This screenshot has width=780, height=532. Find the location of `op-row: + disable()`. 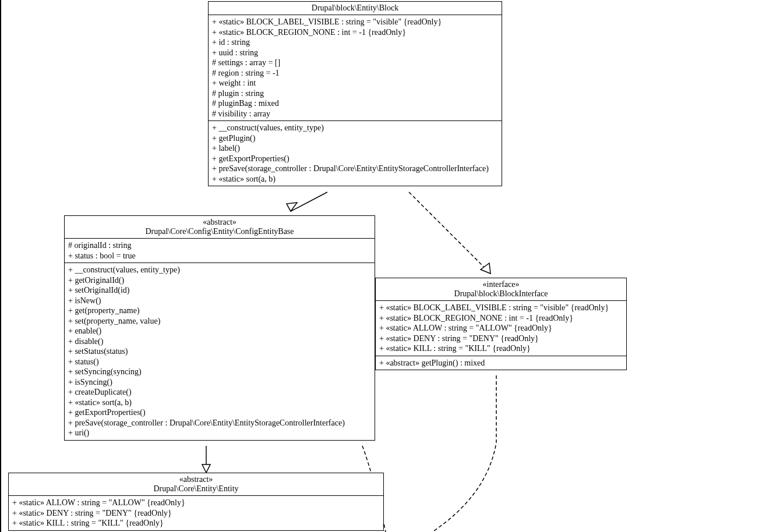

op-row: + disable() is located at coordinates (220, 342).